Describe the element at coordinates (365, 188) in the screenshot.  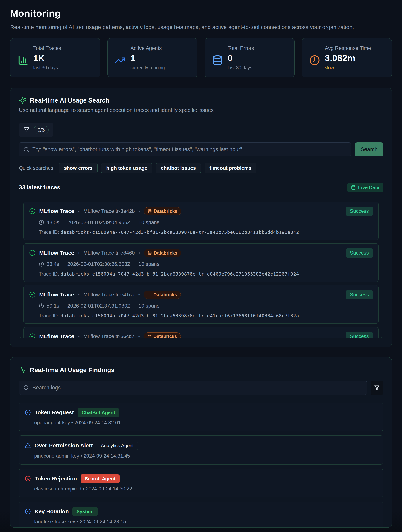
I see `live-data-badge: Live Data` at that location.